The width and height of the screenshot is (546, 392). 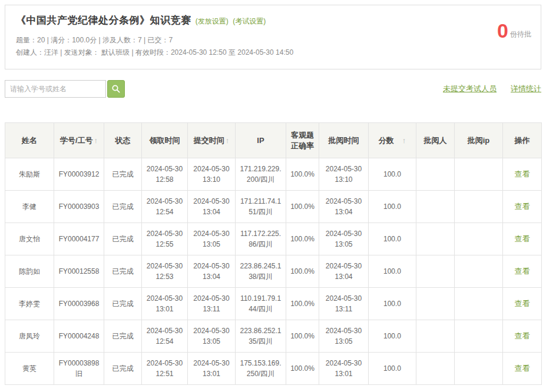 What do you see at coordinates (104, 20) in the screenshot?
I see `page-title: 《中国共产党纪律处分条例》知识竞赛` at bounding box center [104, 20].